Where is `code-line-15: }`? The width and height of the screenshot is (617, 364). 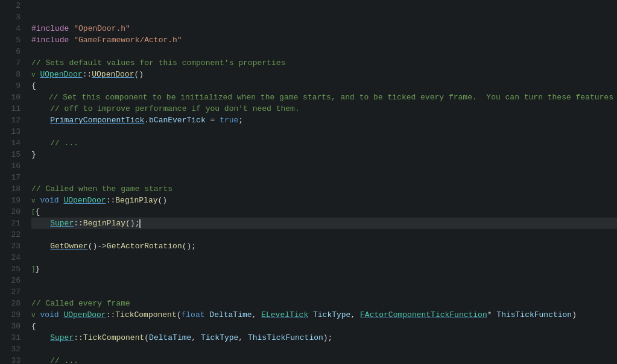 code-line-15: } is located at coordinates (324, 154).